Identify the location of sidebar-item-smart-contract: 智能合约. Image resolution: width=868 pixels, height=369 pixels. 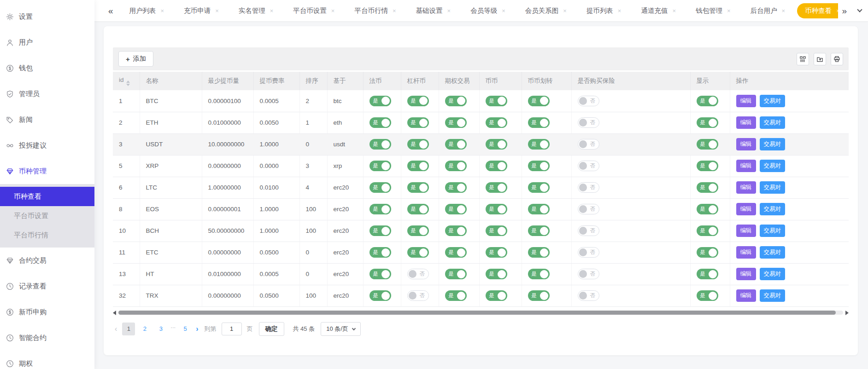
(47, 338).